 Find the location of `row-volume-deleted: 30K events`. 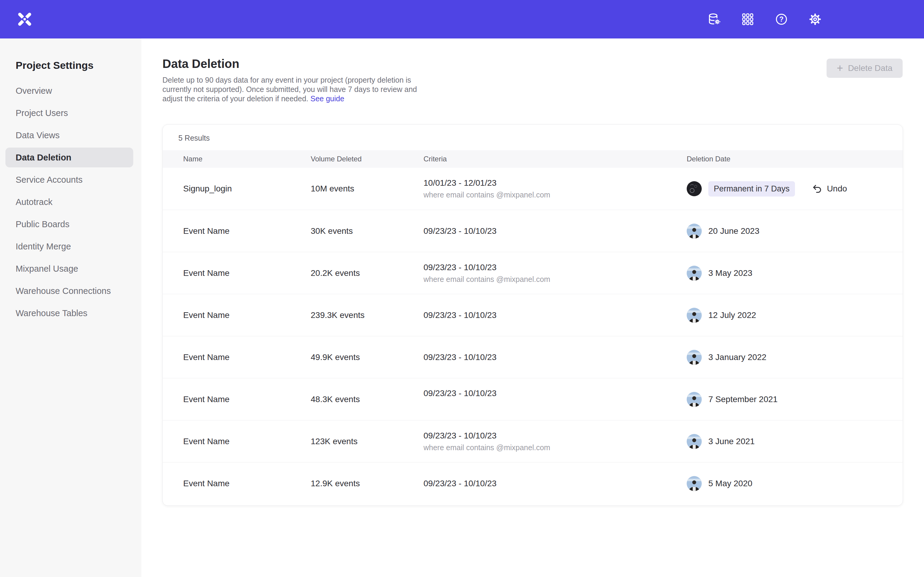

row-volume-deleted: 30K events is located at coordinates (367, 231).